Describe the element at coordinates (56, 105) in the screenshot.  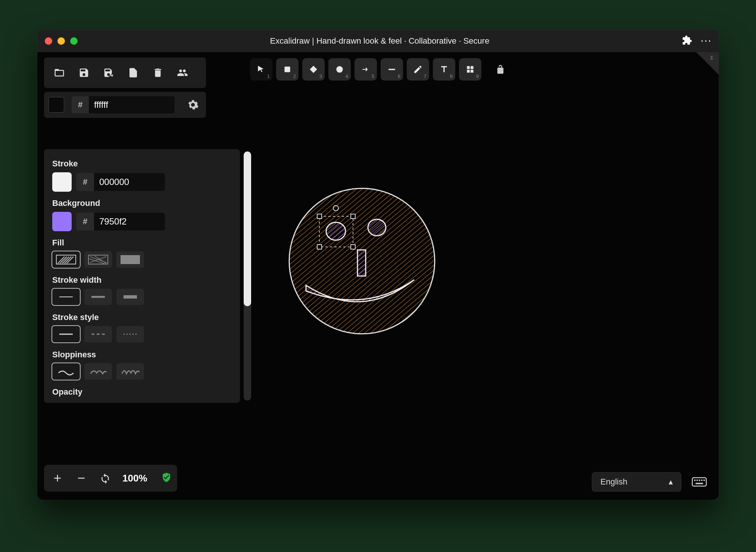
I see `canvas-bg-swatch` at that location.